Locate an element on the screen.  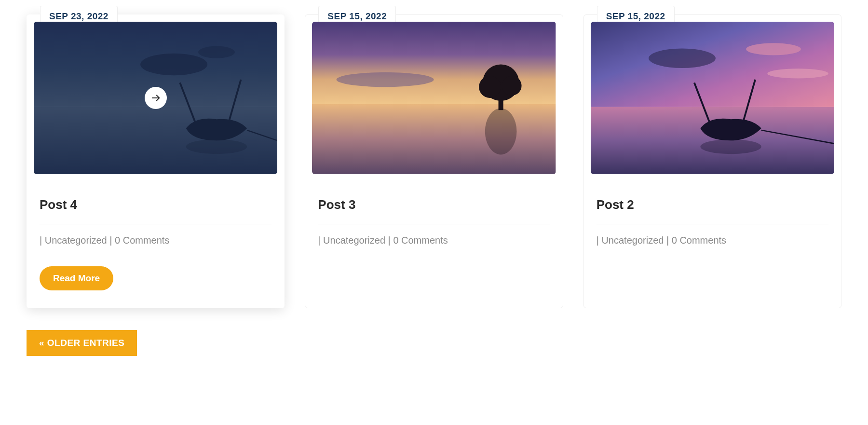
post-title: Post 2 is located at coordinates (713, 210).